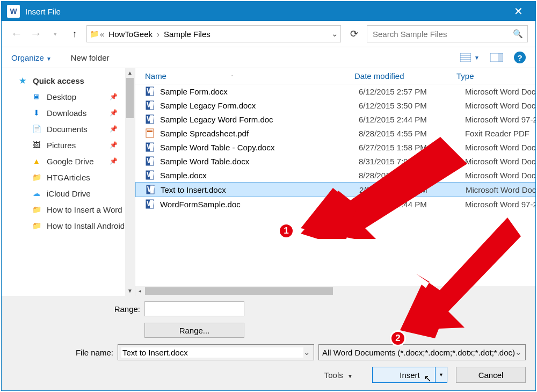 The image size is (537, 392). I want to click on quick-access-header: Quick access, so click(68, 81).